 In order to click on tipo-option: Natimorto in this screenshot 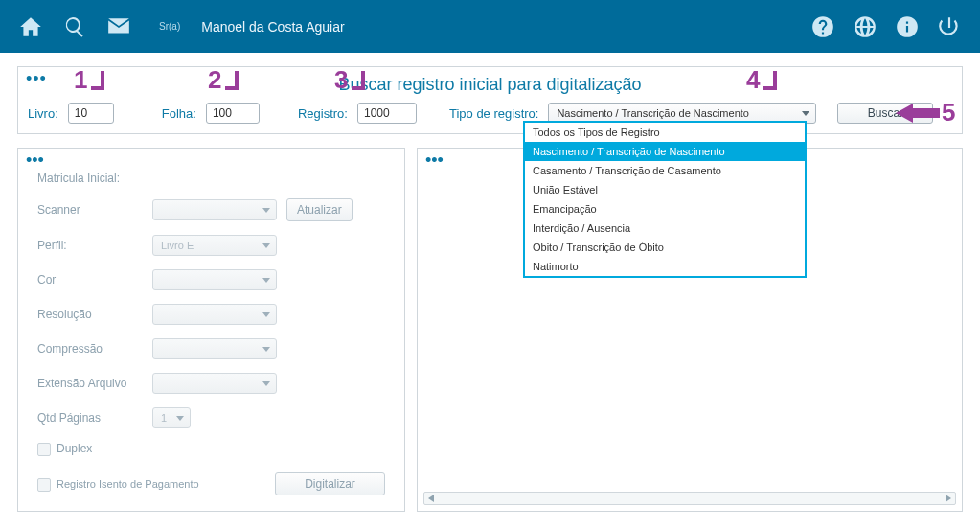, I will do `click(665, 266)`.